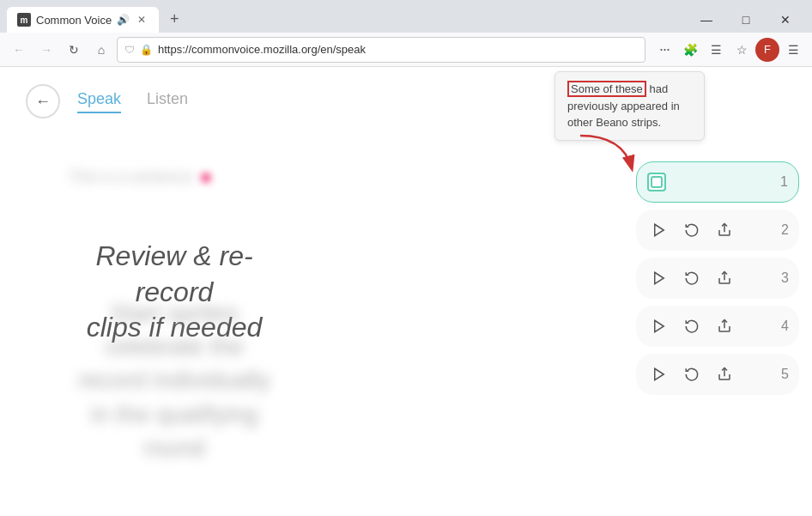 The image size is (812, 516). Describe the element at coordinates (406, 33) in the screenshot. I see `browser-chrome: m Common Voice 🔊 ✕ + — □ ✕ ← → ↻ ⌂ 🛡 🔒 h…` at that location.